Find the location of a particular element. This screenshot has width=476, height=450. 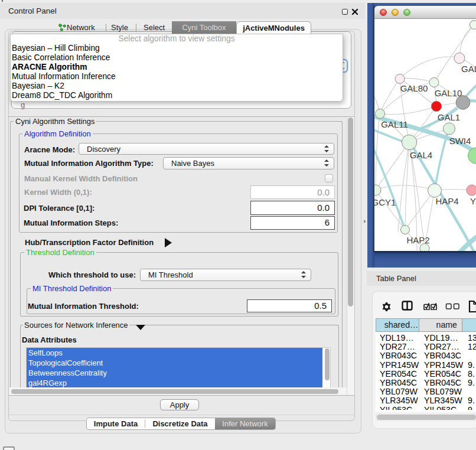

svg-text: HAP2 is located at coordinates (418, 240).